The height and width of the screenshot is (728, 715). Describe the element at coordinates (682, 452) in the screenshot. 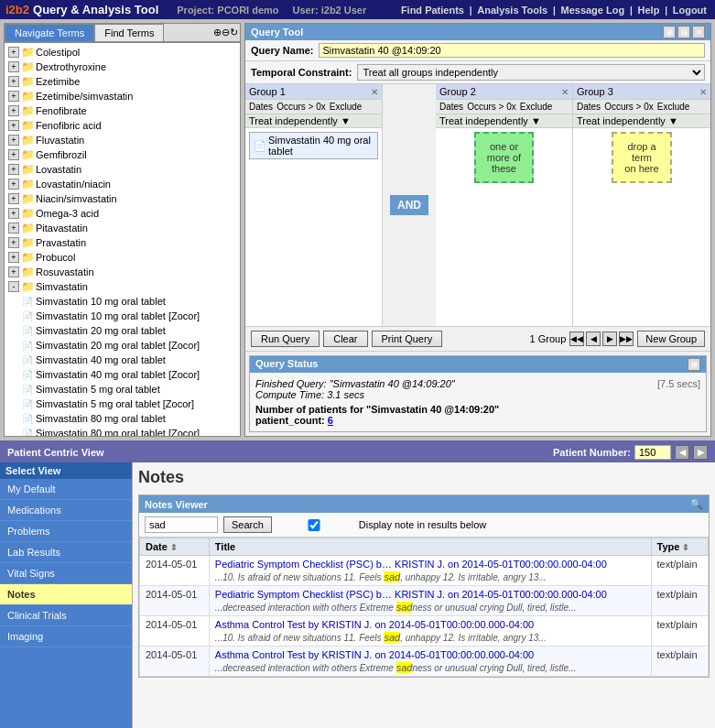

I see `patient-nav-prev: ◀` at that location.